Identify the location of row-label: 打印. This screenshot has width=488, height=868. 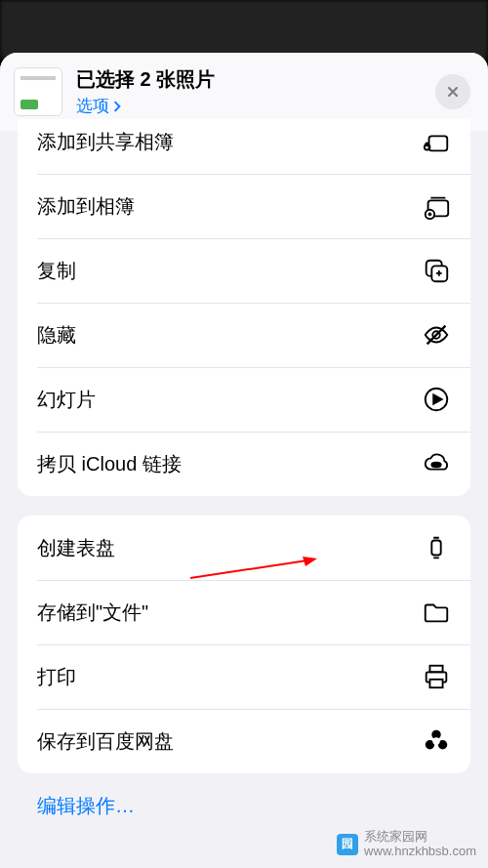
(57, 678).